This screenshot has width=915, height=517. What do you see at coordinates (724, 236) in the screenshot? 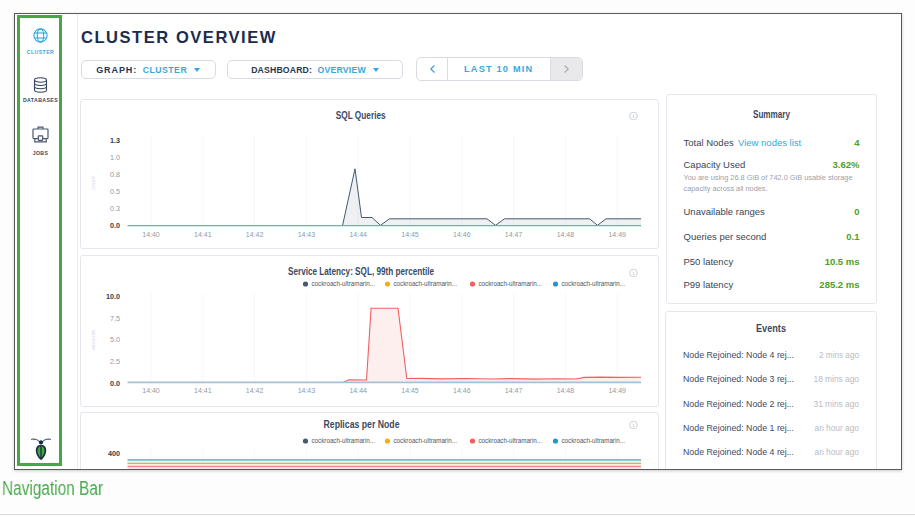
I see `svg-text: Queries per second` at bounding box center [724, 236].